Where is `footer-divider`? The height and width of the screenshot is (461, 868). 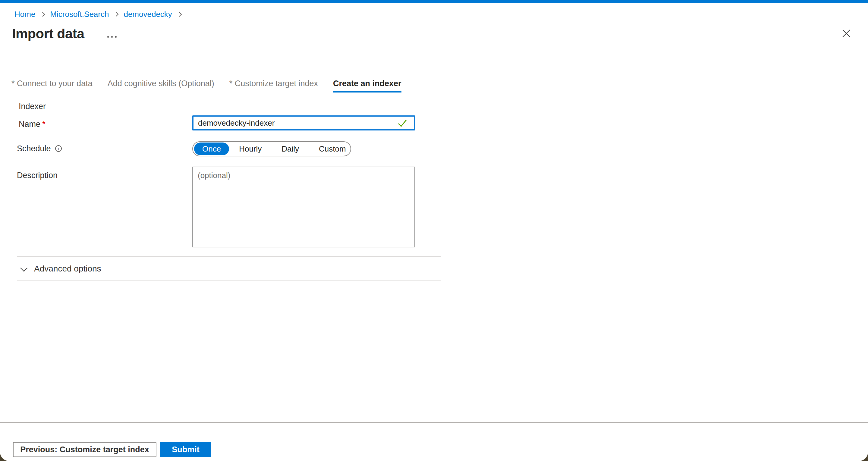
footer-divider is located at coordinates (434, 422).